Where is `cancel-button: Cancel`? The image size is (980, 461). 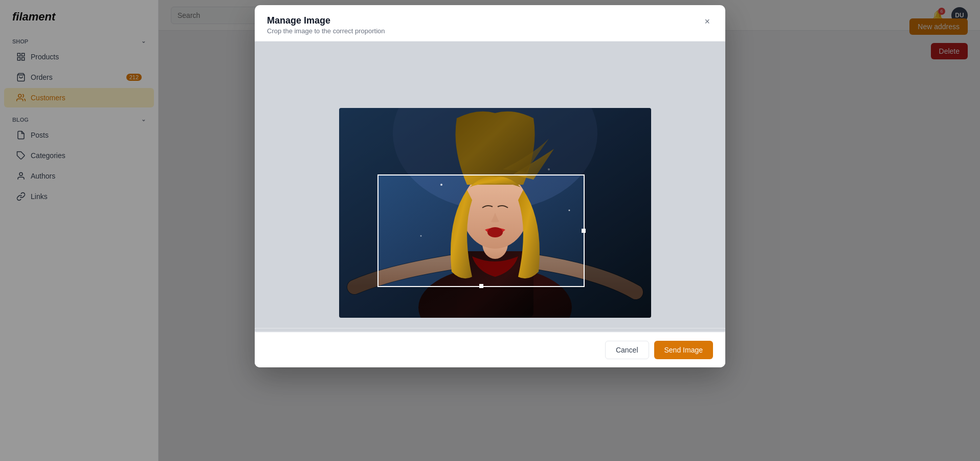 cancel-button: Cancel is located at coordinates (627, 350).